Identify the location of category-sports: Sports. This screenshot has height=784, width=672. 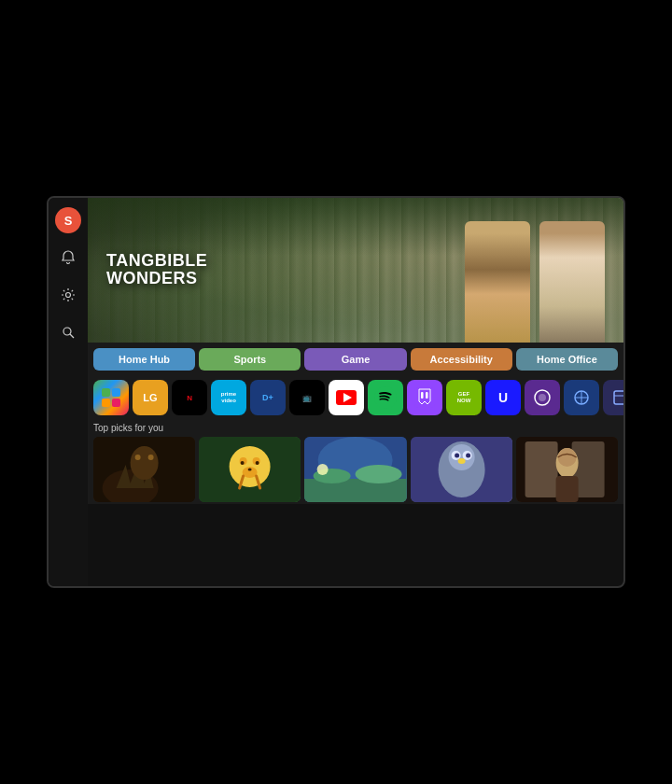
(250, 359).